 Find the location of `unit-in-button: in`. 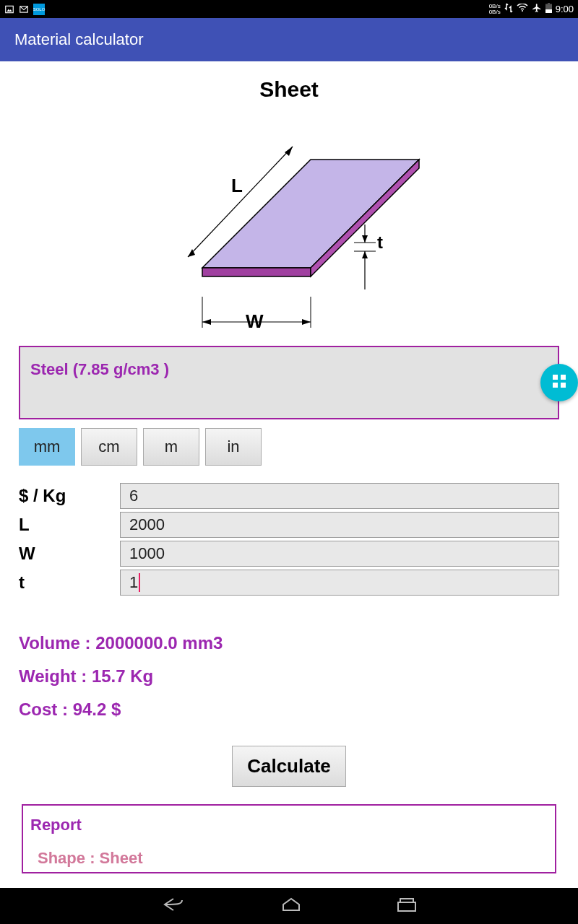

unit-in-button: in is located at coordinates (233, 447).